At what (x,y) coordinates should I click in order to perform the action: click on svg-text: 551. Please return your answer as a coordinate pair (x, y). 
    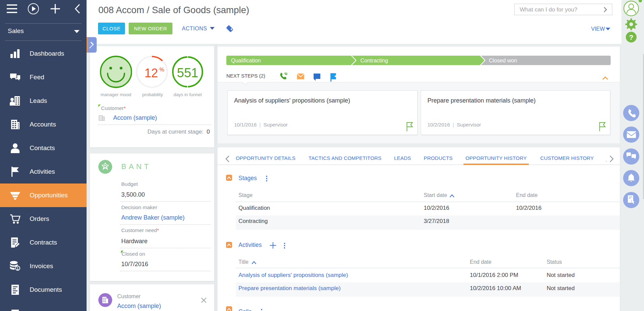
    Looking at the image, I should click on (187, 73).